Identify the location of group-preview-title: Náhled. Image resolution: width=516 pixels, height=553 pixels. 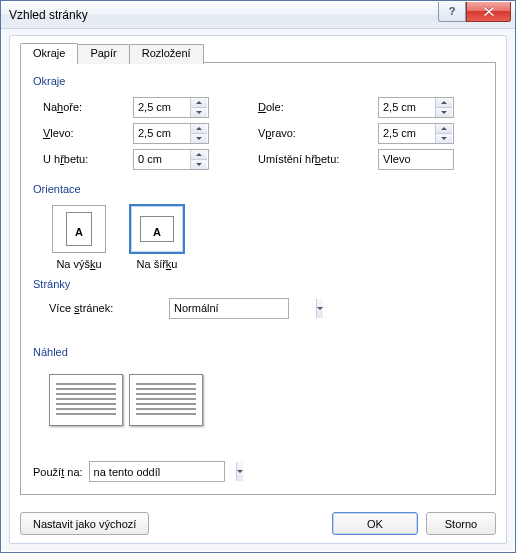
(258, 352).